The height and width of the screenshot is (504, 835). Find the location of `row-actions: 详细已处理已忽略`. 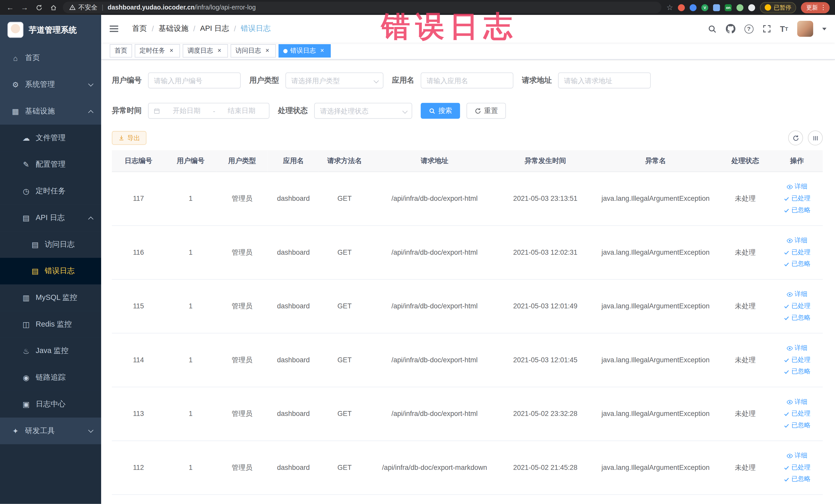

row-actions: 详细已处理已忽略 is located at coordinates (797, 199).